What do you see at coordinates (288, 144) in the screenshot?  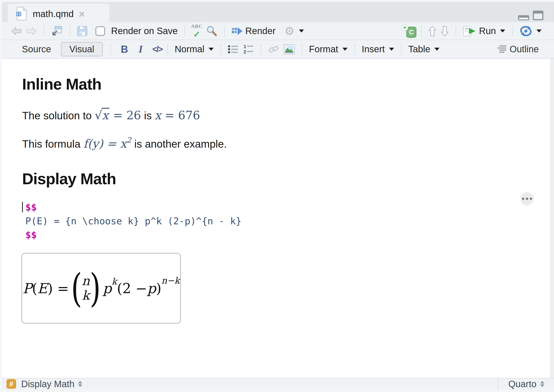 I see `paragraph-inline-math-2: This formula f(y) = x2 is another exampl…` at bounding box center [288, 144].